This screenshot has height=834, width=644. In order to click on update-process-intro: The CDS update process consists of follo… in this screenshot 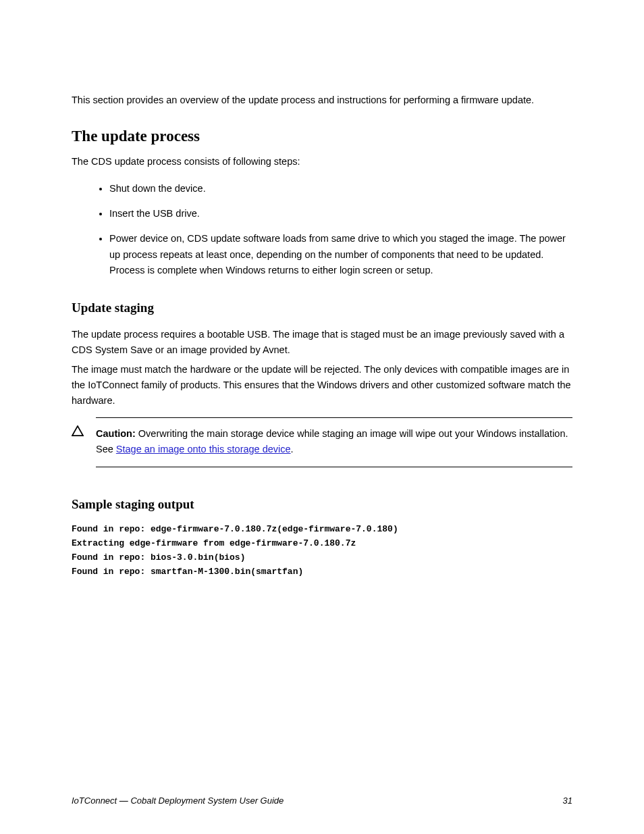, I will do `click(322, 162)`.